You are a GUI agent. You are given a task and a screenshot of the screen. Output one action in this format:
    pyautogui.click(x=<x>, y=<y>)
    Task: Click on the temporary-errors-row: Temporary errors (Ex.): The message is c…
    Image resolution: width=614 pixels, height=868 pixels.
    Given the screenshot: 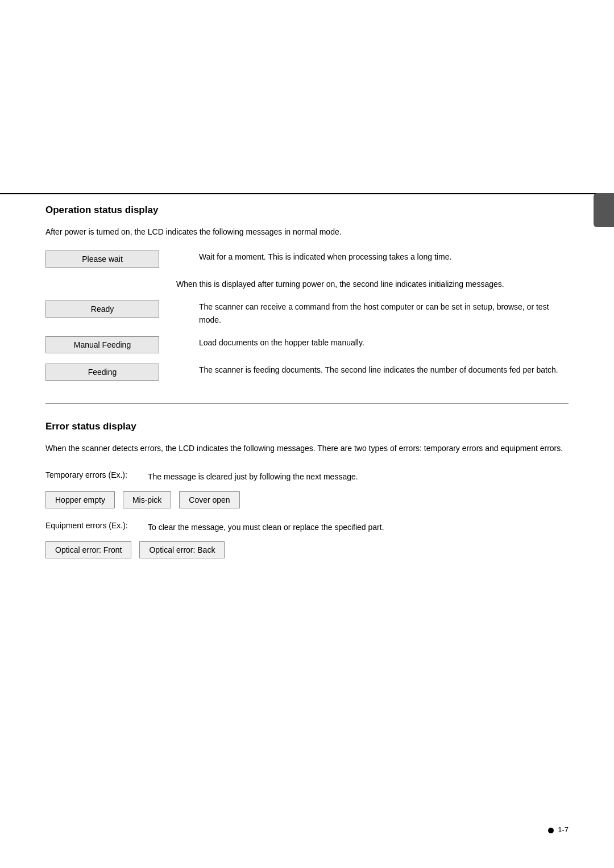 What is the action you would take?
    pyautogui.click(x=307, y=475)
    